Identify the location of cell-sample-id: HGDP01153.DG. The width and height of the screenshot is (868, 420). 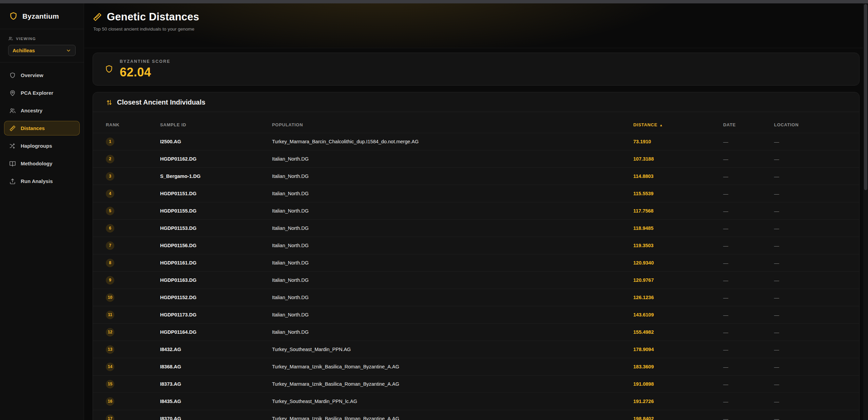
(216, 228).